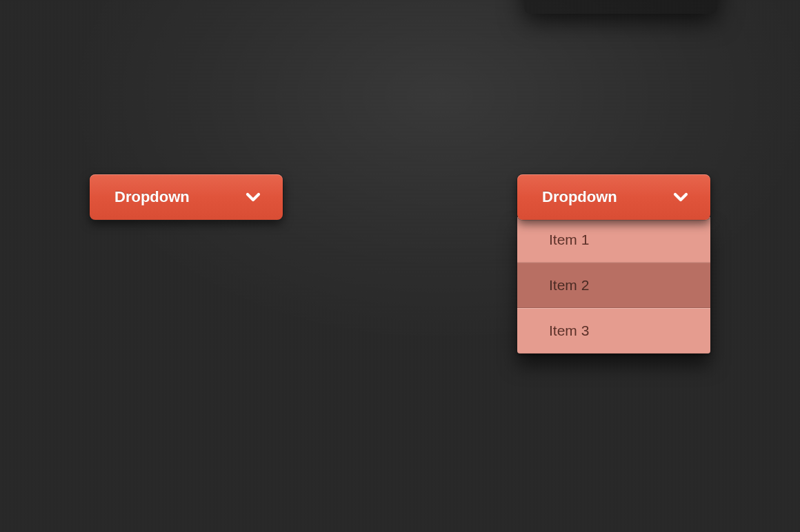  I want to click on dropdown-menu: Item 1Item 2Item 3, so click(614, 285).